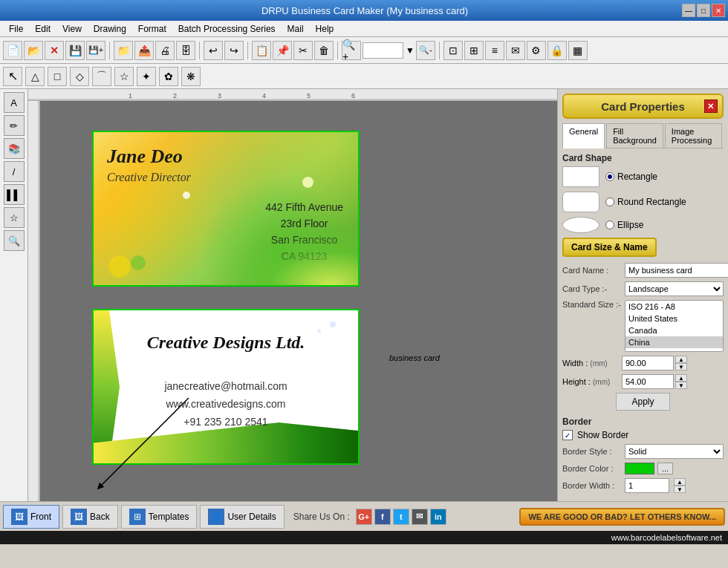 This screenshot has height=568, width=728. What do you see at coordinates (675, 289) in the screenshot?
I see `card-type-select: Portrait Landscape` at bounding box center [675, 289].